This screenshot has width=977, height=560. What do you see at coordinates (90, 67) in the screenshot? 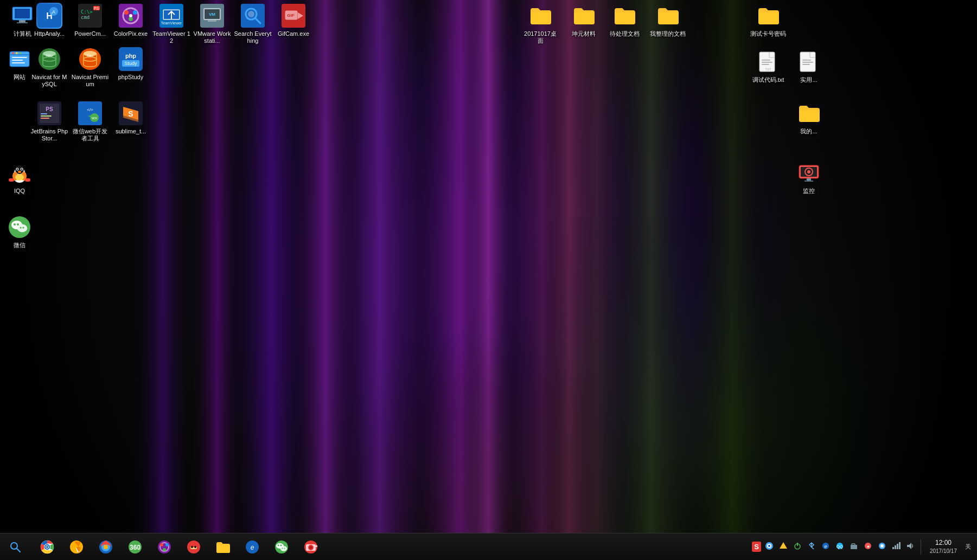
I see `desktop-icon-navicat-premium: Nav Navicat Premium` at bounding box center [90, 67].